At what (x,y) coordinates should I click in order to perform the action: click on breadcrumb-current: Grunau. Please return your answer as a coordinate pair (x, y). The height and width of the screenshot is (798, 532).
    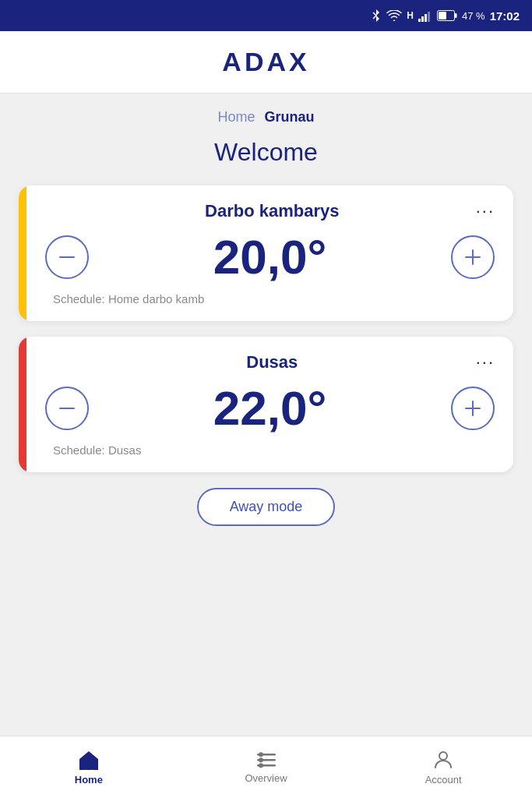
    Looking at the image, I should click on (290, 117).